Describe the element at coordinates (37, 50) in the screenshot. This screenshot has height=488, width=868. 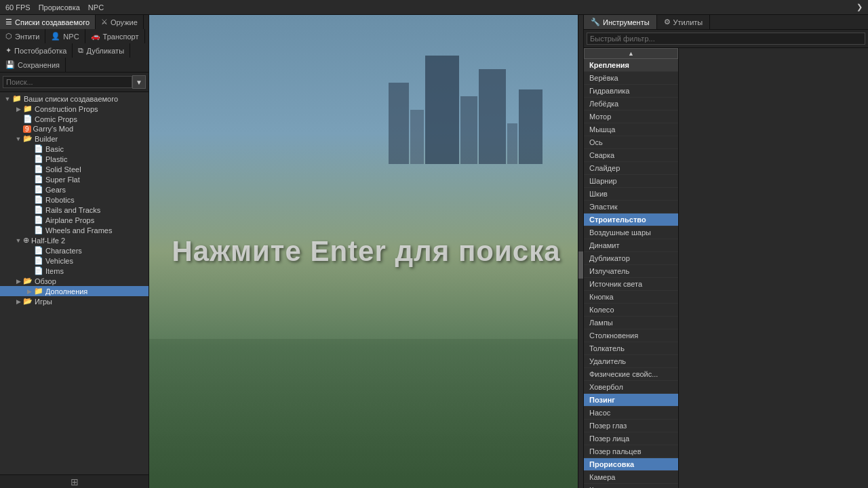
I see `tab-postprocess: ✦ Постобработка` at that location.